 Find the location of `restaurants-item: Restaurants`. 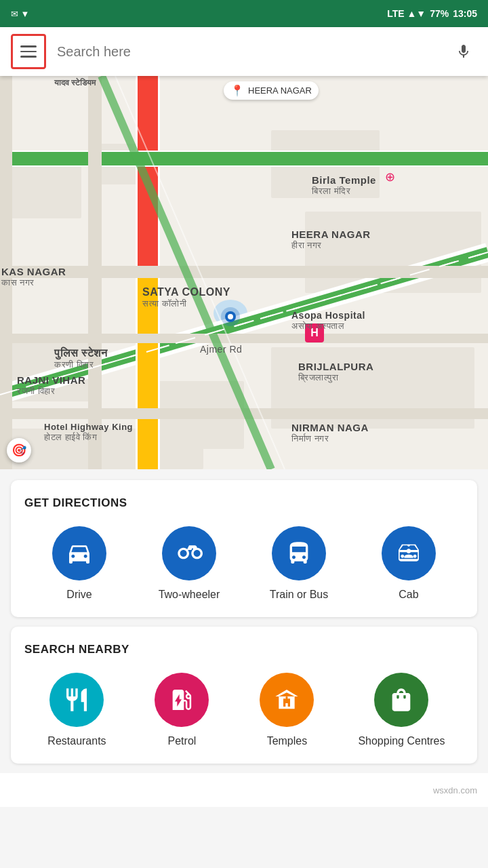

restaurants-item: Restaurants is located at coordinates (77, 710).